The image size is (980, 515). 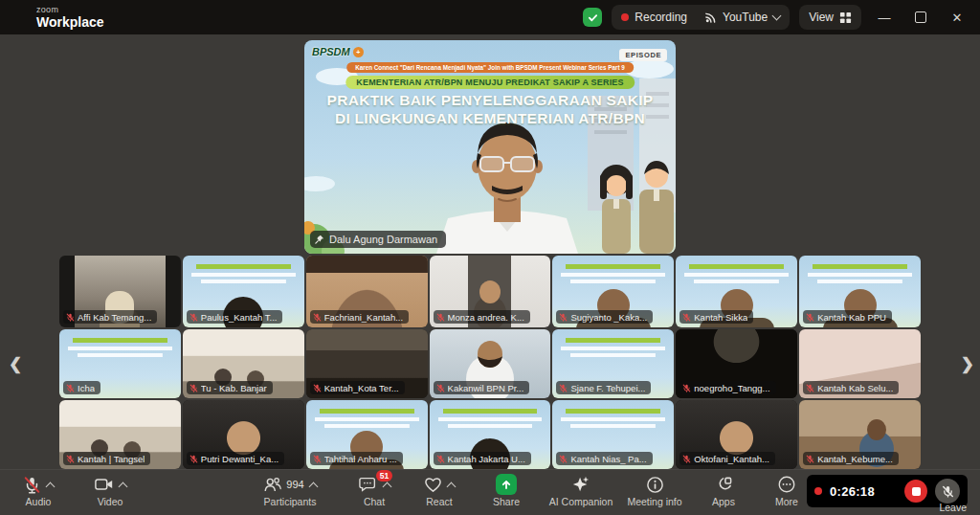 What do you see at coordinates (947, 491) in the screenshot?
I see `recording-mic-muted-button` at bounding box center [947, 491].